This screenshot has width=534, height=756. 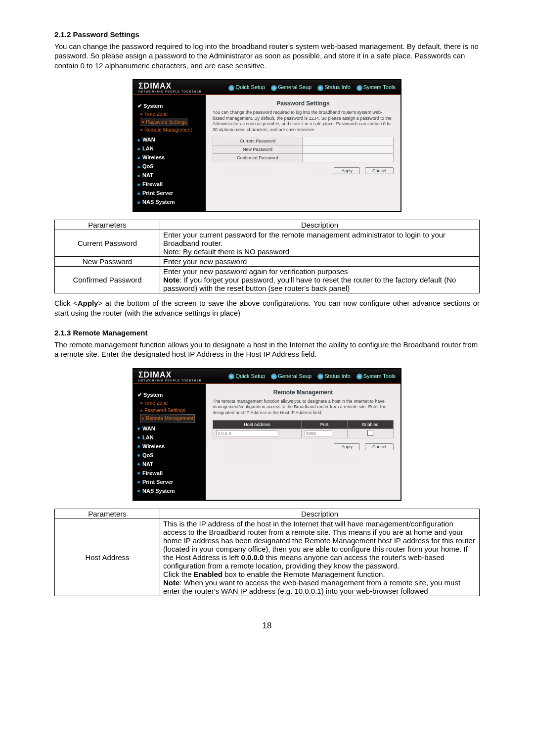 I want to click on table-row: New Password Enter your new password, so click(x=267, y=262).